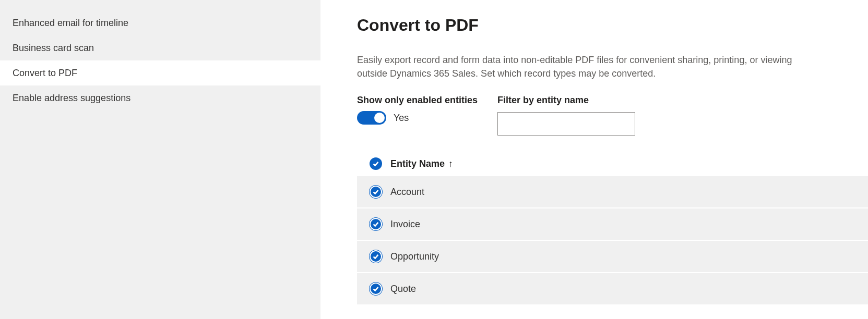  I want to click on page-title: Convert to PDF, so click(613, 25).